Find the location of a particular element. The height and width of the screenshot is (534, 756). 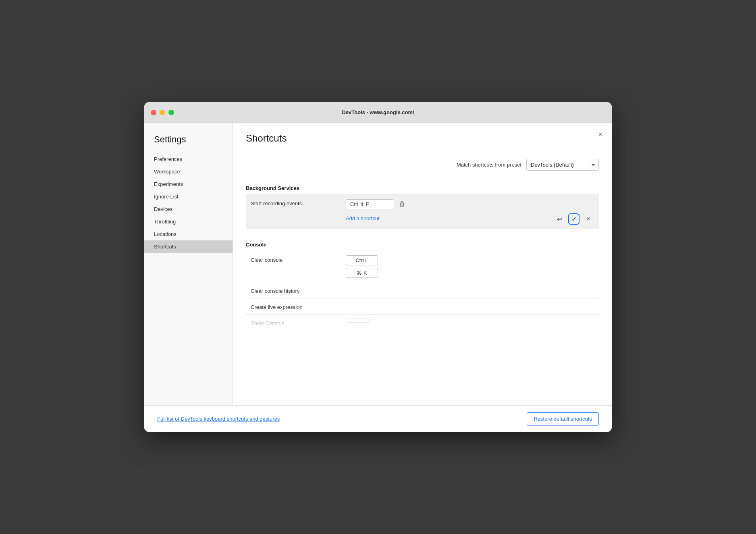

shortcut-keys-show-console is located at coordinates (470, 321).